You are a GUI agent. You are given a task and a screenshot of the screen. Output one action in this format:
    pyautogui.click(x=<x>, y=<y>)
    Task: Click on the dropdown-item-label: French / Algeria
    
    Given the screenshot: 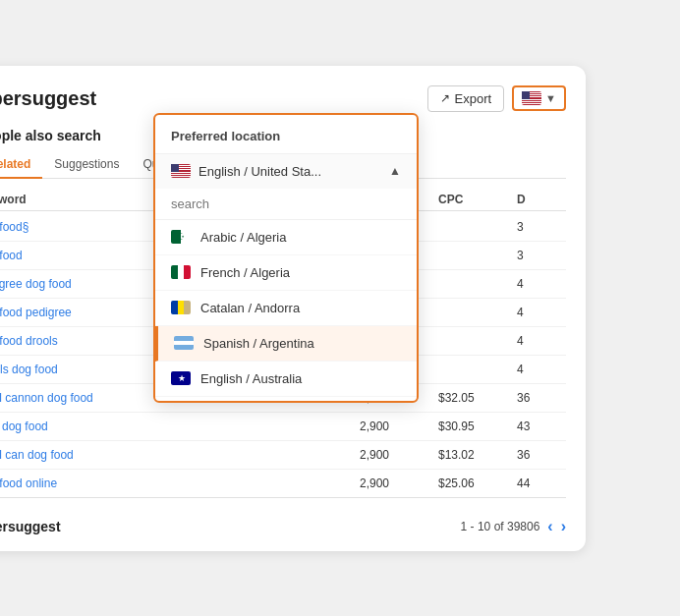 What is the action you would take?
    pyautogui.click(x=246, y=273)
    